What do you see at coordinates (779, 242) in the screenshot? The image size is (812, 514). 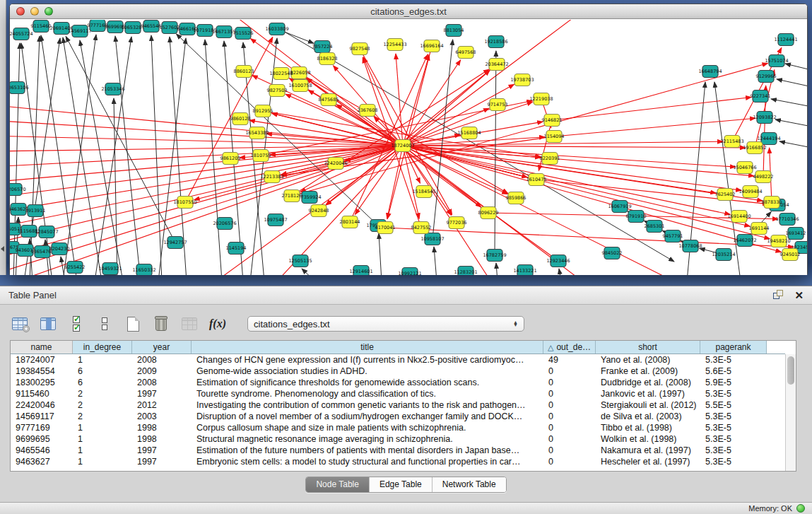 I see `graph-node: 19458210` at bounding box center [779, 242].